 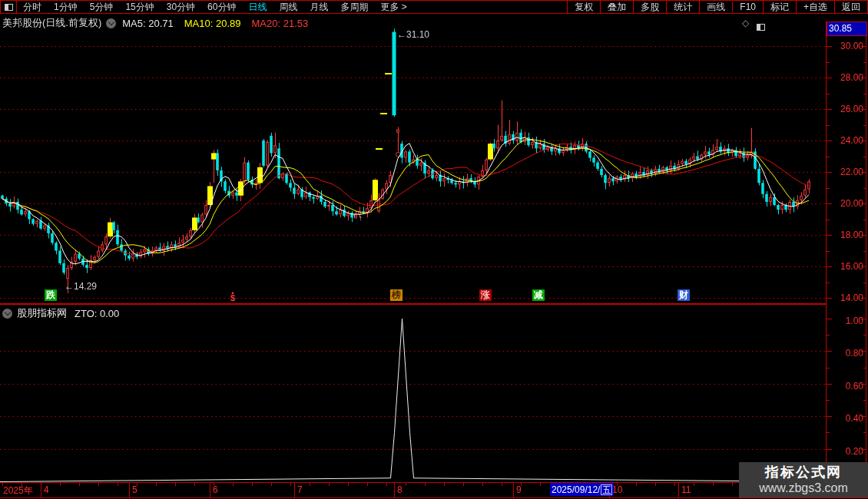 What do you see at coordinates (846, 451) in the screenshot?
I see `indicator-axis-label: 0.20` at bounding box center [846, 451].